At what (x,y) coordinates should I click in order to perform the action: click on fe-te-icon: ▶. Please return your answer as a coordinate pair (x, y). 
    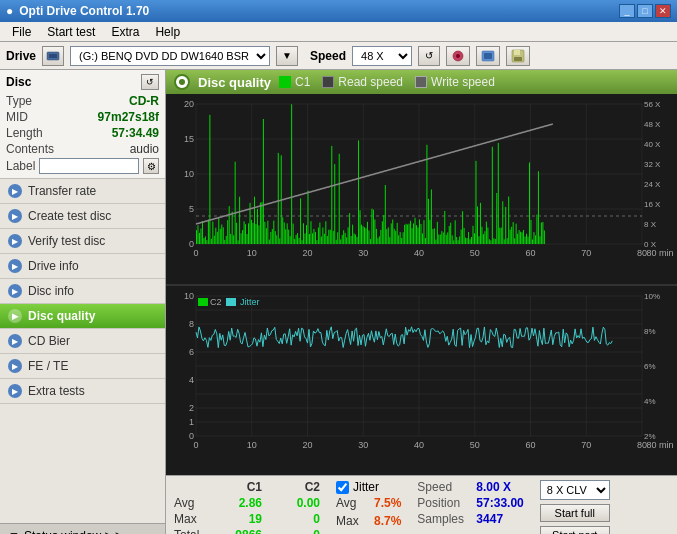
    Looking at the image, I should click on (15, 366).